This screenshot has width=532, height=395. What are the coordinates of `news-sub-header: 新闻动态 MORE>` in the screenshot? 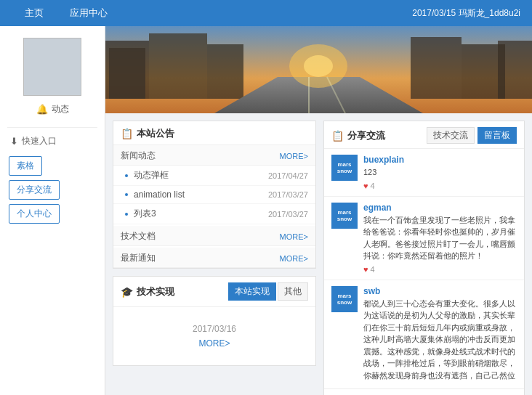 It's located at (214, 155).